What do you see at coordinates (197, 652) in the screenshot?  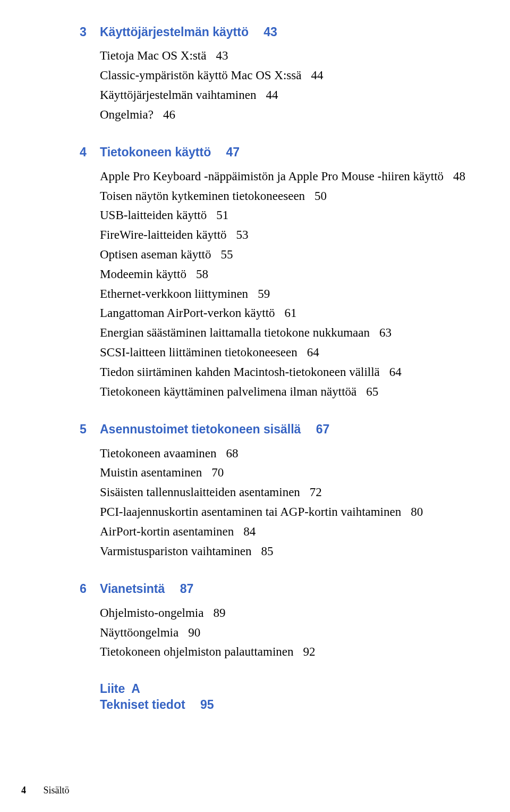 I see `entry-title: Tietokoneen ohjelmiston palauttaminen` at bounding box center [197, 652].